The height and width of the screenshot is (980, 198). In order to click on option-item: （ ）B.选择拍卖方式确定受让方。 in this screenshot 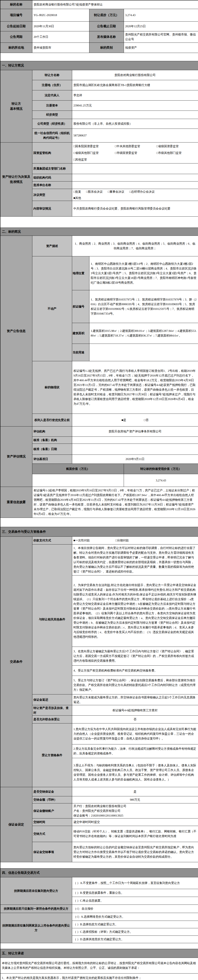, I will do `click(135, 924)`.